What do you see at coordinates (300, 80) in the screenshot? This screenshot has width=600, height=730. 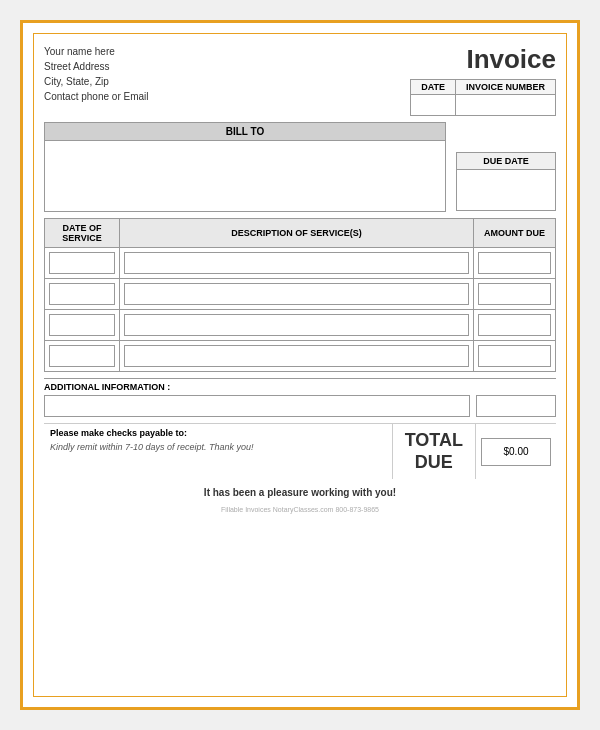 I see `header: Your name here Street Address City, Stat…` at bounding box center [300, 80].